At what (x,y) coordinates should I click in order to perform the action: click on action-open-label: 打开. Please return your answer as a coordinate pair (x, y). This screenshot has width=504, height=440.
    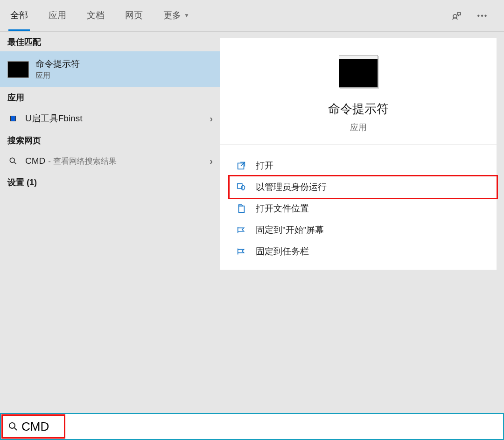
    Looking at the image, I should click on (265, 166).